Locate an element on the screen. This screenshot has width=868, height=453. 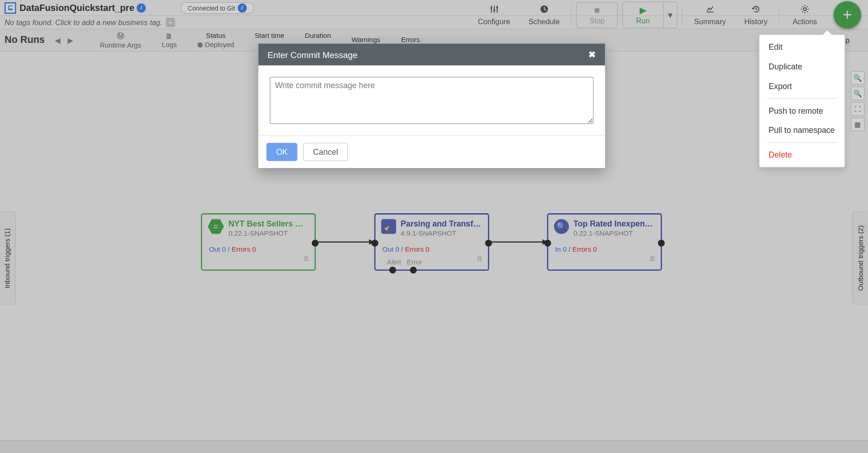
ok-button: OK is located at coordinates (282, 152).